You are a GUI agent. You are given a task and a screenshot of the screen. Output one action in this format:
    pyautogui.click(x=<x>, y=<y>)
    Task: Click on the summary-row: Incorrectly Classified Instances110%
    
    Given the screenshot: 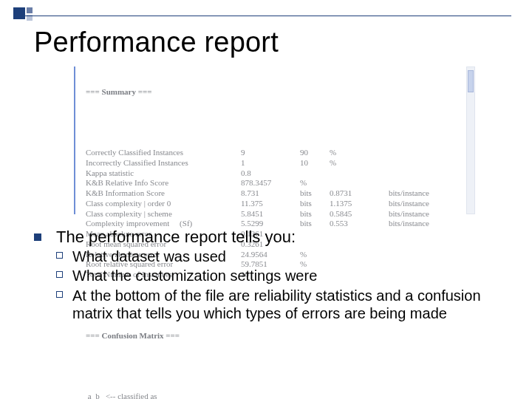 What is the action you would take?
    pyautogui.click(x=279, y=163)
    